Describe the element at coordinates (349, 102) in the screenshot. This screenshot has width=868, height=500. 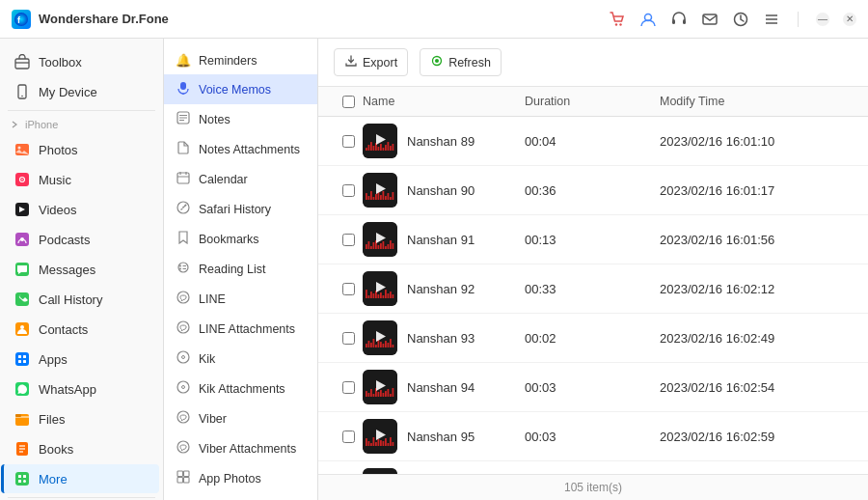
I see `select-all-checkbox` at that location.